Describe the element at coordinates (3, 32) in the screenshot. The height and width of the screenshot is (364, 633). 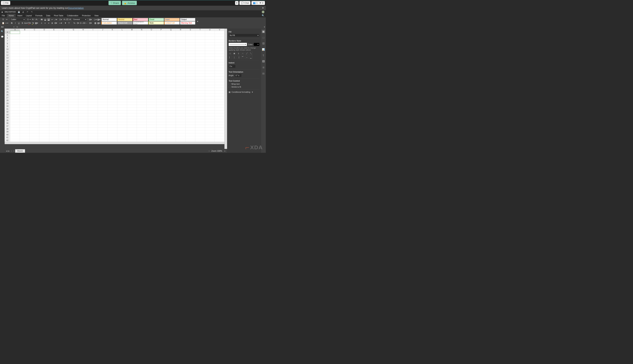
I see `search-icon: 🔍` at that location.